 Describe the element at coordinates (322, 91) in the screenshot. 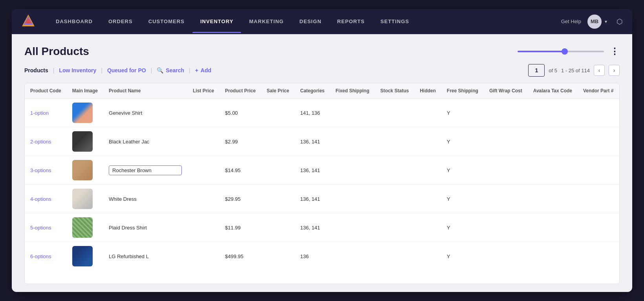

I see `table-header-row: Product Code Main Image Product Name Lis…` at that location.